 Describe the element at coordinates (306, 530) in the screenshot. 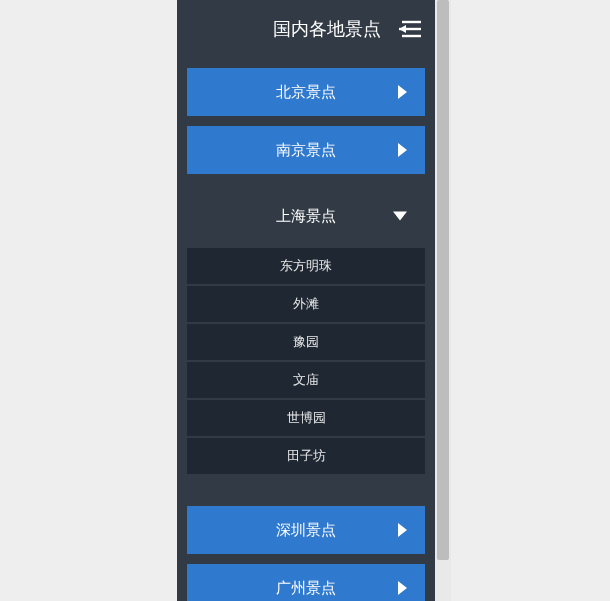

I see `menu-item-label: 深圳景点` at that location.